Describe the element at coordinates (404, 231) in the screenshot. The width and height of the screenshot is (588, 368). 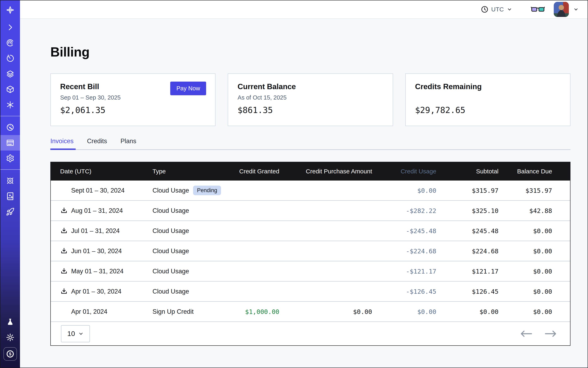
I see `credit-usage-value: -$245.48` at that location.